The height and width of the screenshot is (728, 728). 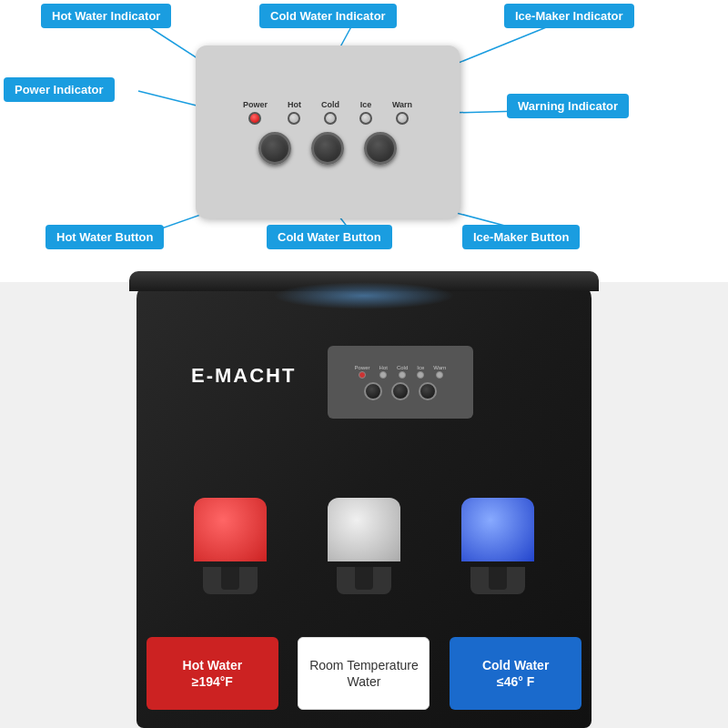 What do you see at coordinates (230, 579) in the screenshot?
I see `hot-faucet-nozzle` at bounding box center [230, 579].